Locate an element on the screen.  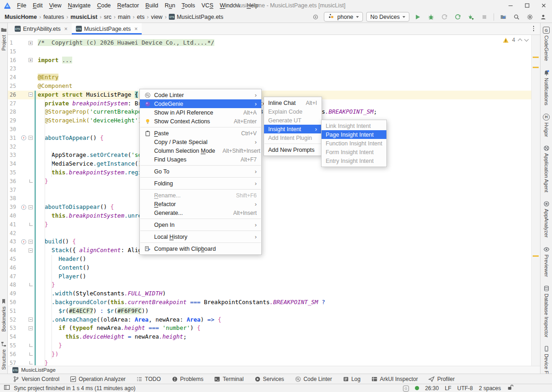
code-line: 37 is located at coordinates (274, 190).